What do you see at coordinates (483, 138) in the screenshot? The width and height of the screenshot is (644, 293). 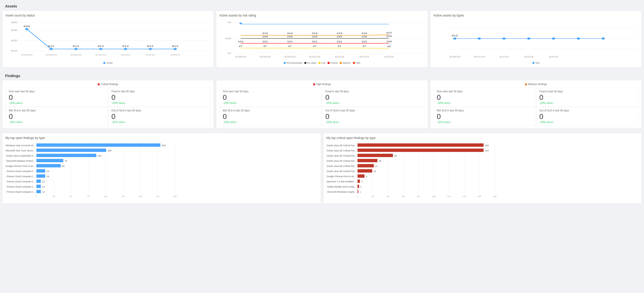 I see `top-critical-findings-title: My top critical open findings by type` at bounding box center [483, 138].